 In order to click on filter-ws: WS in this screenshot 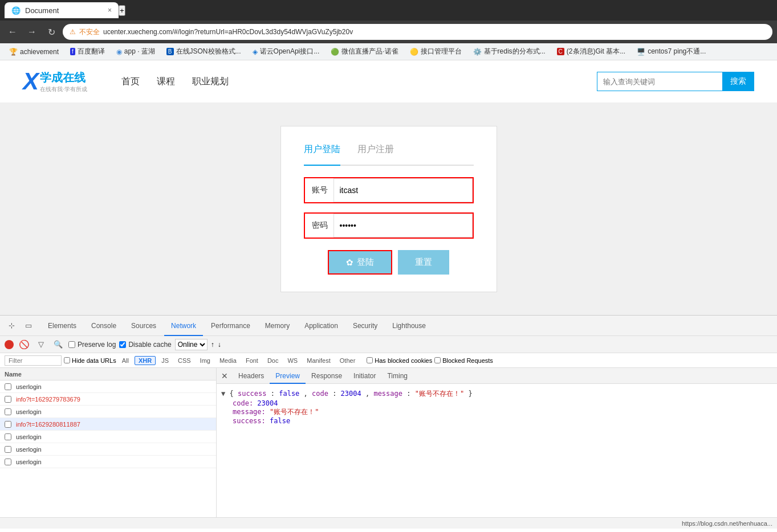, I will do `click(292, 361)`.